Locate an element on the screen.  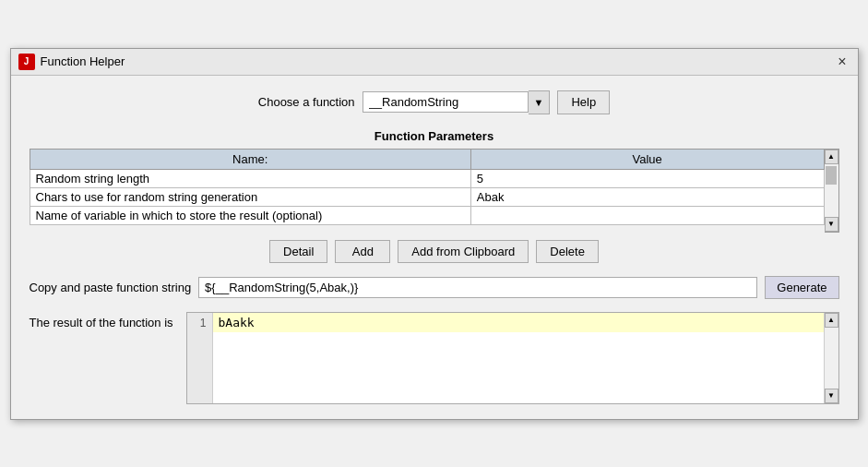
function-string-input: ${__RandomString(5,Abak,)} is located at coordinates (478, 288).